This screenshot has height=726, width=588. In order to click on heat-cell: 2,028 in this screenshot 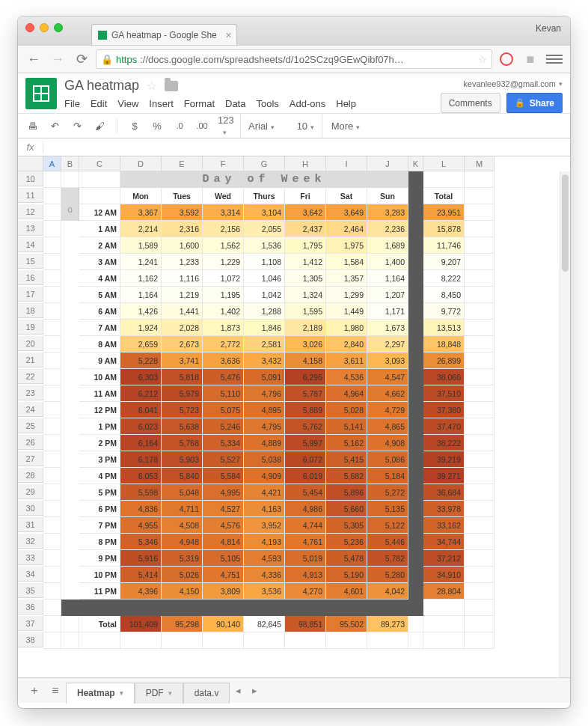, I will do `click(183, 328)`.